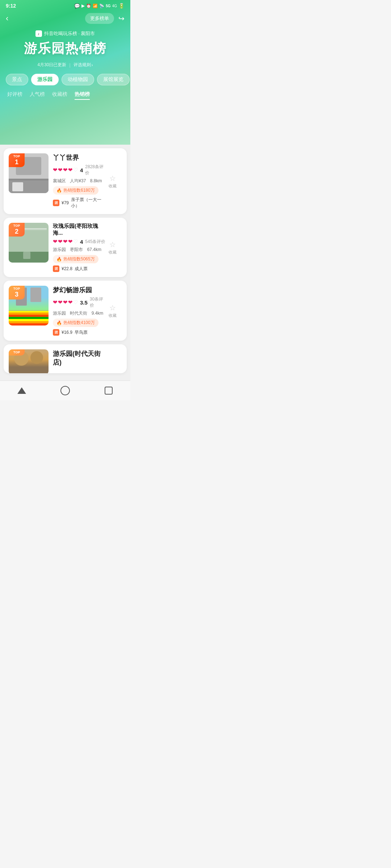 Image resolution: width=391 pixels, height=868 pixels. What do you see at coordinates (80, 181) in the screenshot?
I see `item-meta-1: 襄城区 人均¥37 8.8km` at bounding box center [80, 181].